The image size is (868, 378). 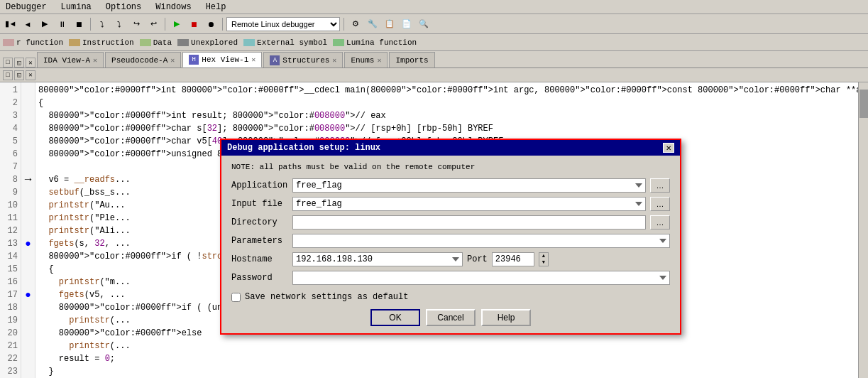 What do you see at coordinates (362, 60) in the screenshot?
I see `tab-enums-label: Enums` at bounding box center [362, 60].